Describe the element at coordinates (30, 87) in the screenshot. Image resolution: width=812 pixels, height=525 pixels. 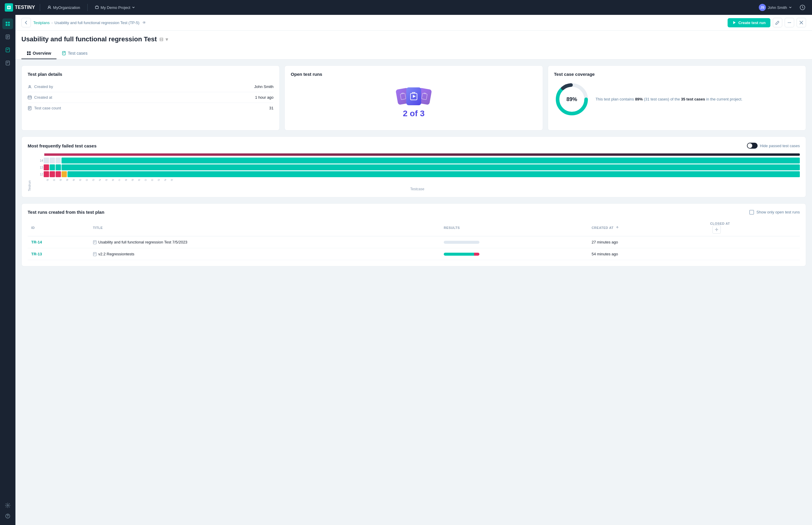
I see `user-icon` at that location.